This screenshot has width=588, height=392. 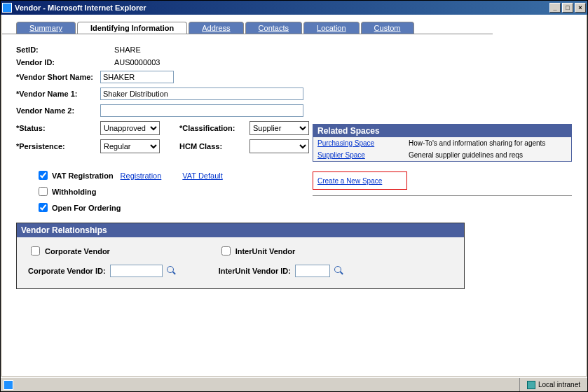 What do you see at coordinates (58, 128) in the screenshot?
I see `label-status: *Status:` at bounding box center [58, 128].